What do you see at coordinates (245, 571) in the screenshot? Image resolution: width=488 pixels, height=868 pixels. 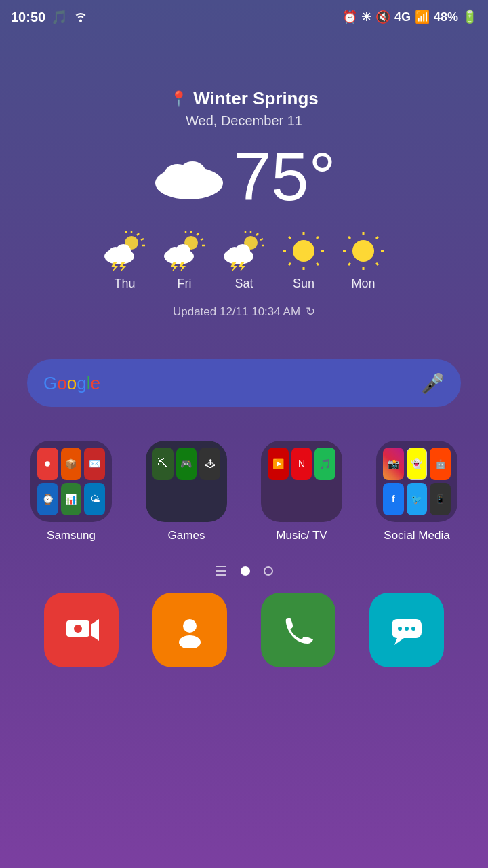 I see `home-dot` at bounding box center [245, 571].